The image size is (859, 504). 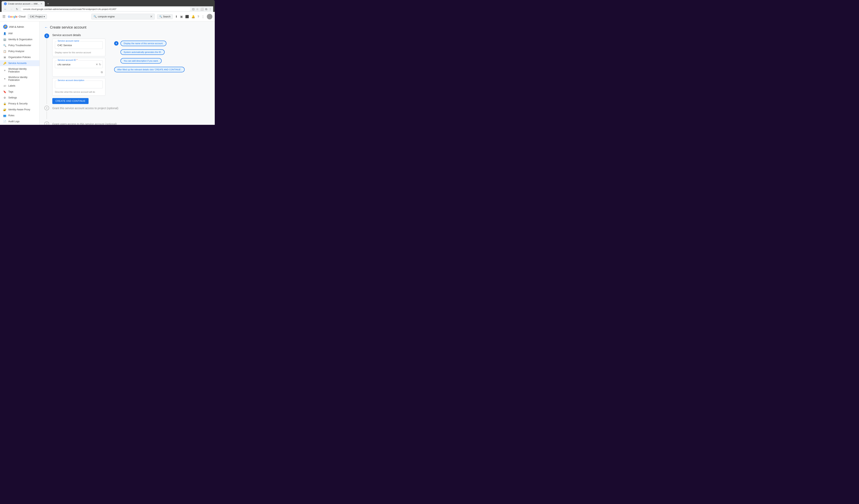 What do you see at coordinates (187, 17) in the screenshot?
I see `video-icon: ⬛` at bounding box center [187, 17].